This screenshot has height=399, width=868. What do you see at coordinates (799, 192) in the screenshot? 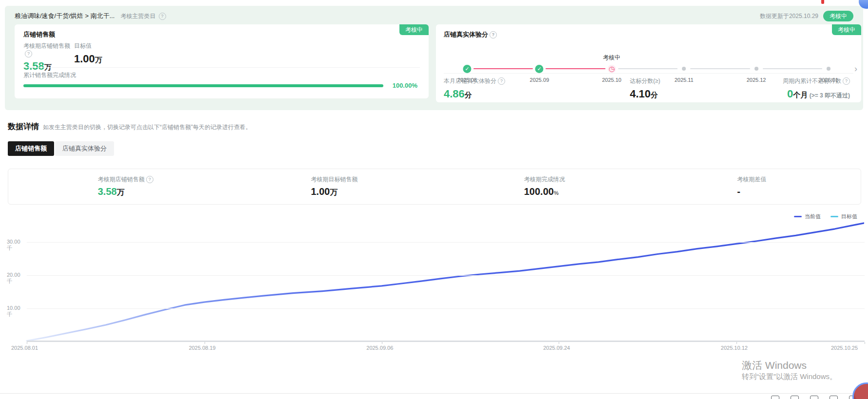
I see `summary-value: -` at bounding box center [799, 192].